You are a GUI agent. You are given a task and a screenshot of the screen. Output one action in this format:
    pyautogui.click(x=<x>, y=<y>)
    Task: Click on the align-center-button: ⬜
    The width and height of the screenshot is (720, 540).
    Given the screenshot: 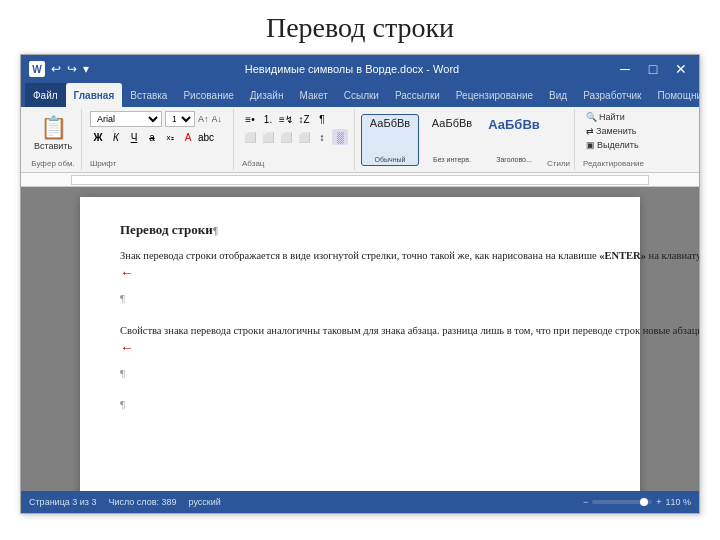 What is the action you would take?
    pyautogui.click(x=268, y=137)
    